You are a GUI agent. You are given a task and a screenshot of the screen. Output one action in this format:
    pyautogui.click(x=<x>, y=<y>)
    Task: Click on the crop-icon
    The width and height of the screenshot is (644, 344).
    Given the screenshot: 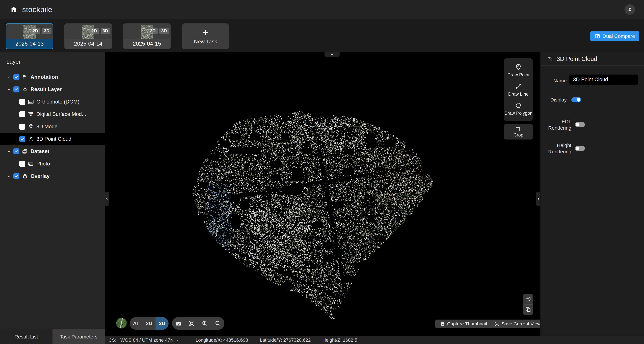 What is the action you would take?
    pyautogui.click(x=518, y=129)
    